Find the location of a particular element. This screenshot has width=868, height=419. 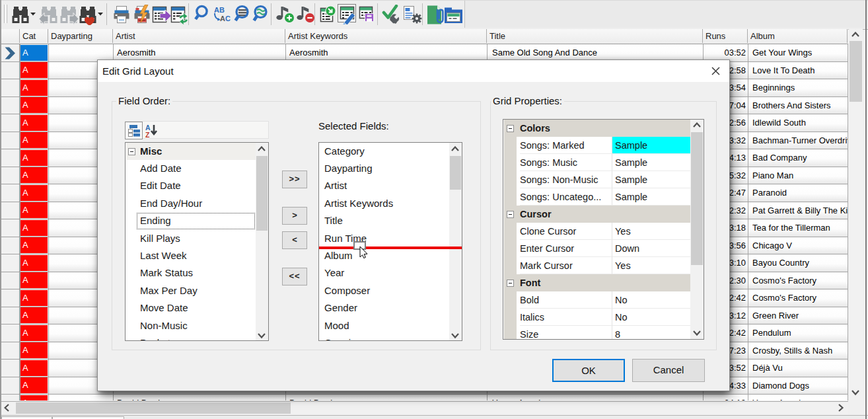

svg-text: AB is located at coordinates (219, 10).